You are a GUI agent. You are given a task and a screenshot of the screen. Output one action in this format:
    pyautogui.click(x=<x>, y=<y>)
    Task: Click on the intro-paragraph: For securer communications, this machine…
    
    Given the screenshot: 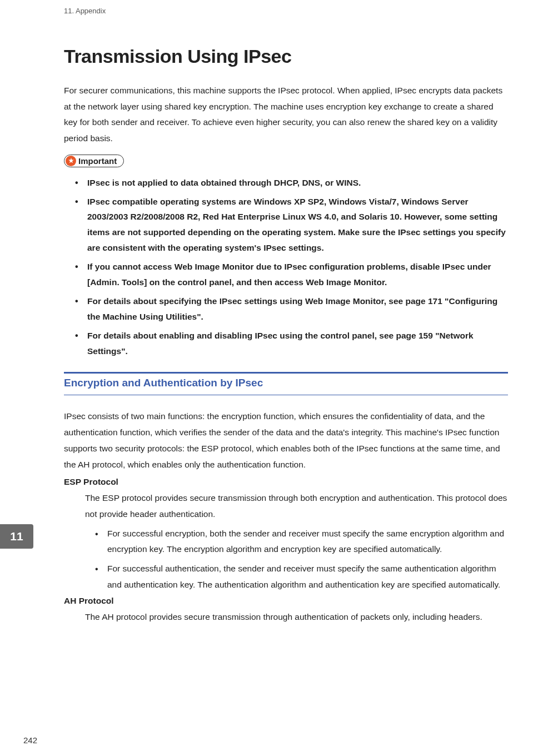 What is the action you would take?
    pyautogui.click(x=286, y=115)
    